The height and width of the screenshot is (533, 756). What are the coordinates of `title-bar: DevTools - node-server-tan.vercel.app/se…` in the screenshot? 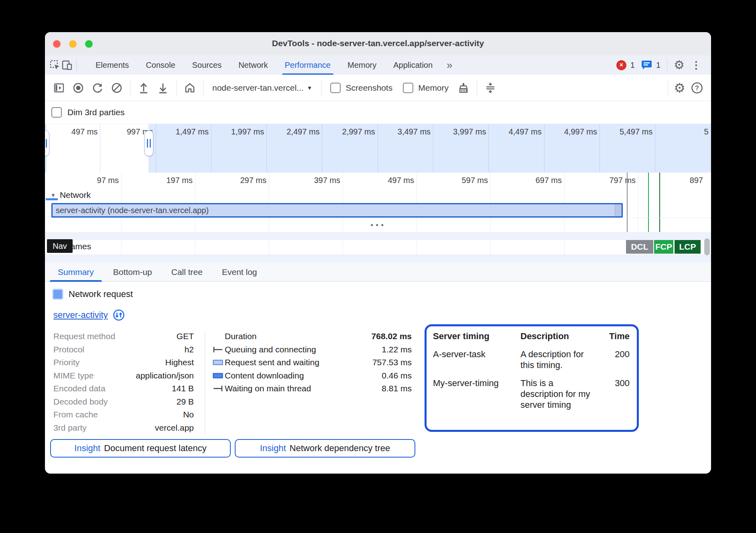 It's located at (378, 44).